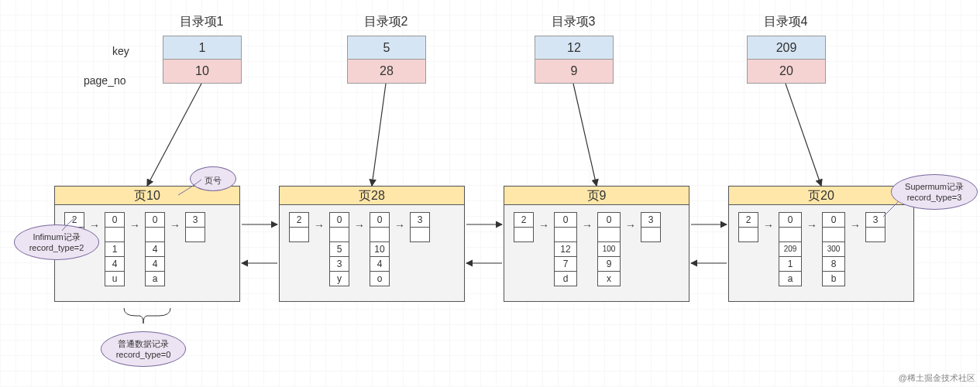  I want to click on dir-pageno-2: 28, so click(387, 71).